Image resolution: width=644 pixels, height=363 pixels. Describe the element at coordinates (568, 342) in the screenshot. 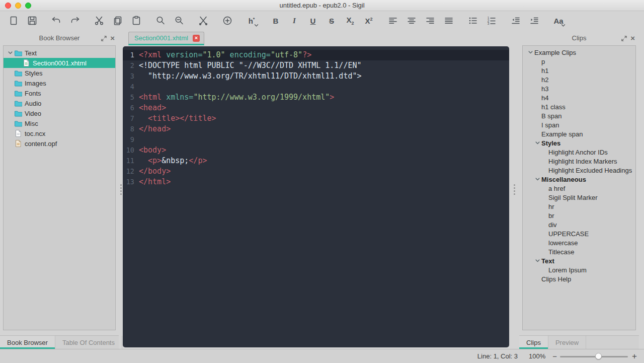

I see `clips-tab-preview: Preview` at that location.